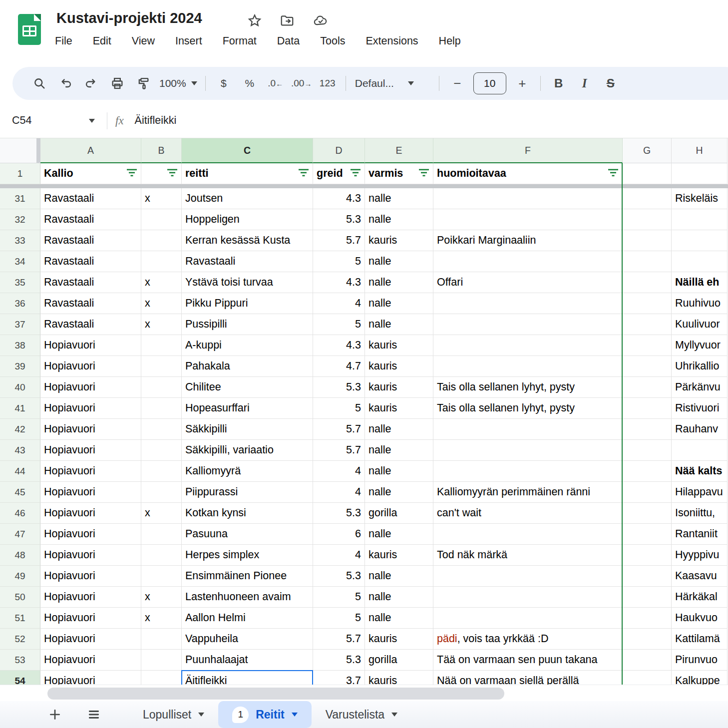 The height and width of the screenshot is (728, 728). I want to click on cell-E39: kauris, so click(399, 366).